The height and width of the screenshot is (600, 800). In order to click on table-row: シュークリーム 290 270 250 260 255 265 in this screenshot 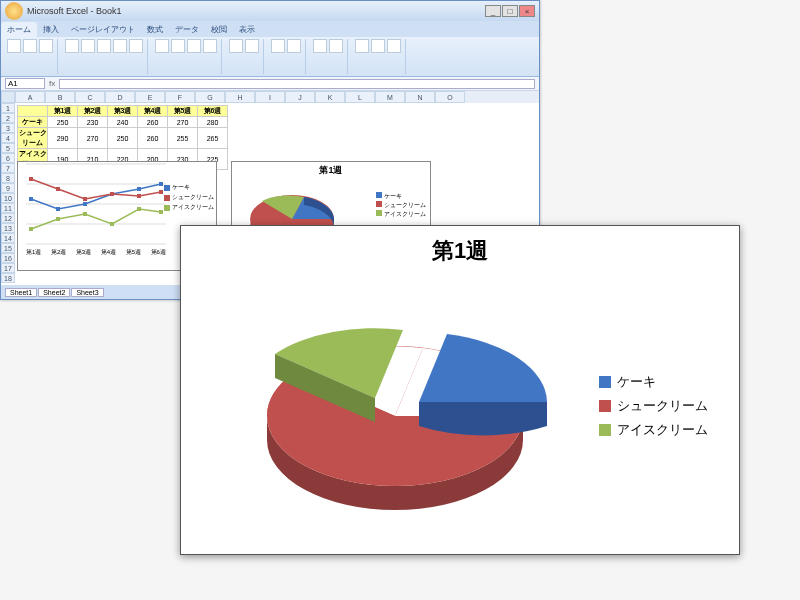, I will do `click(123, 138)`.